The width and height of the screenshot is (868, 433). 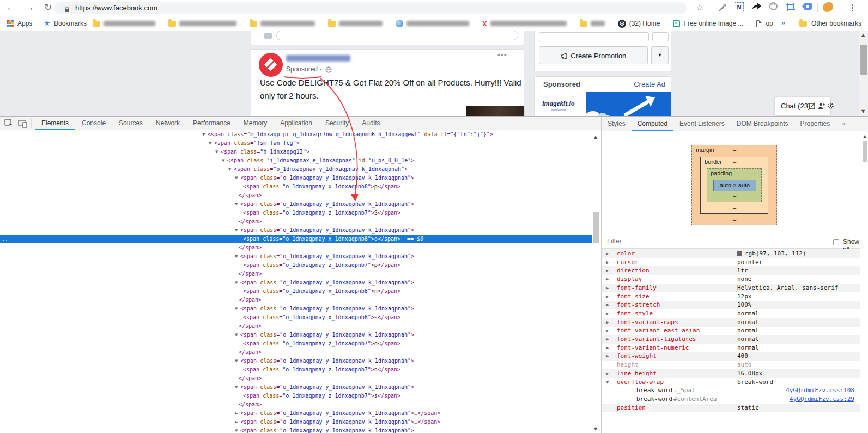 What do you see at coordinates (836, 242) in the screenshot?
I see `show-all-checkbox` at bounding box center [836, 242].